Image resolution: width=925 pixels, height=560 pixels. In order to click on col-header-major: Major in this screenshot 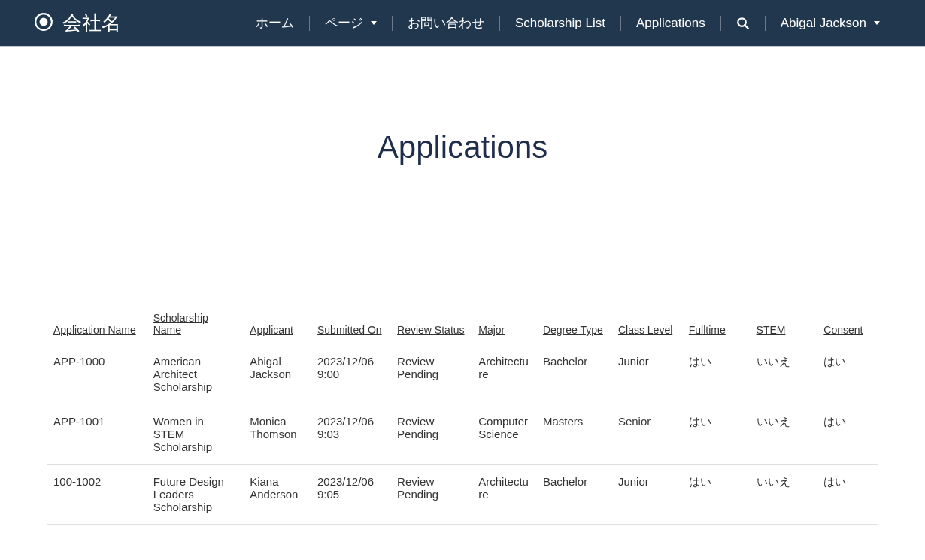, I will do `click(505, 323)`.